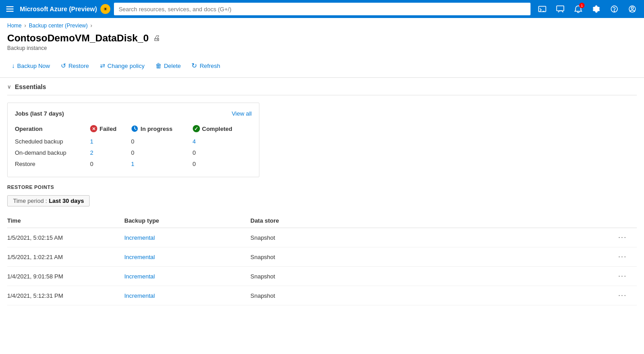 This screenshot has height=354, width=644. Describe the element at coordinates (587, 9) in the screenshot. I see `topbar-icons: 1` at that location.